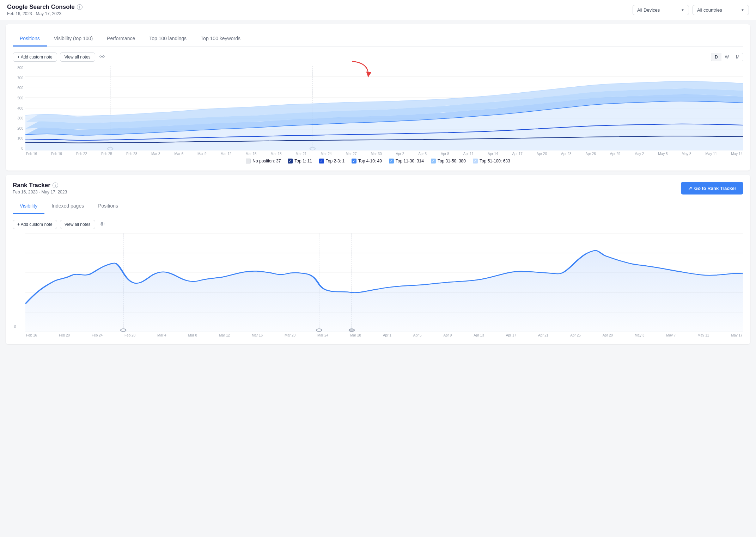  What do you see at coordinates (712, 188) in the screenshot?
I see `go-to-rank-tracker-button: ↗ Go to Rank Tracker` at bounding box center [712, 188].